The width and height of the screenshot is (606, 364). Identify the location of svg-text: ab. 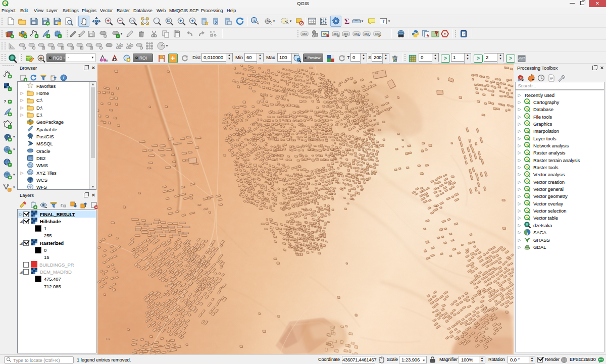
(325, 34).